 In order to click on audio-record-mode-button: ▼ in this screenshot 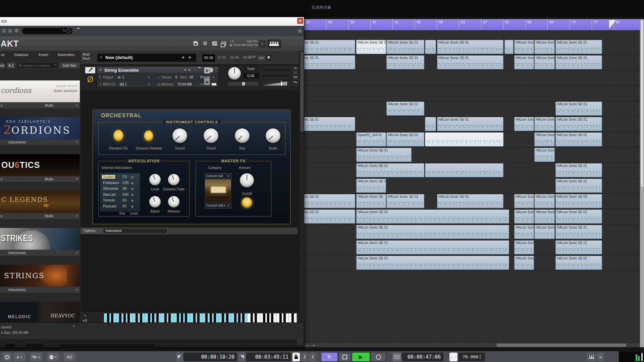, I will do `click(36, 357)`.